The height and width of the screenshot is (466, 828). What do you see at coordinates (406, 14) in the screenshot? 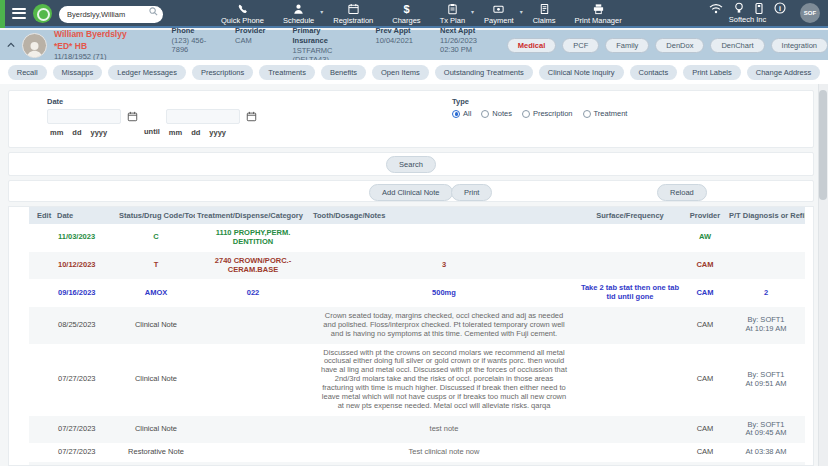
I see `toolbar-item-charges: $ Charges` at bounding box center [406, 14].